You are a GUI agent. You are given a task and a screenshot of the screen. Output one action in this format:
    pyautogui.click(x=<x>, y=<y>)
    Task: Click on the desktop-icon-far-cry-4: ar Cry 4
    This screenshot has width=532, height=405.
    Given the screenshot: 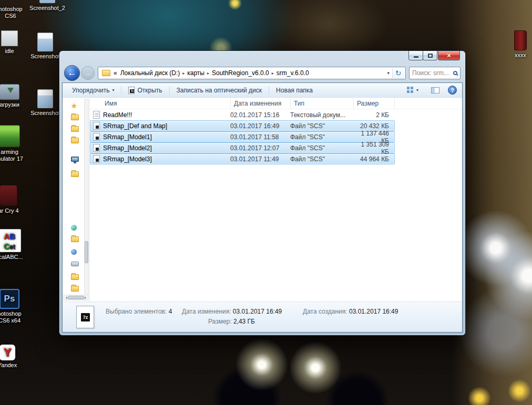 What is the action you would take?
    pyautogui.click(x=14, y=200)
    